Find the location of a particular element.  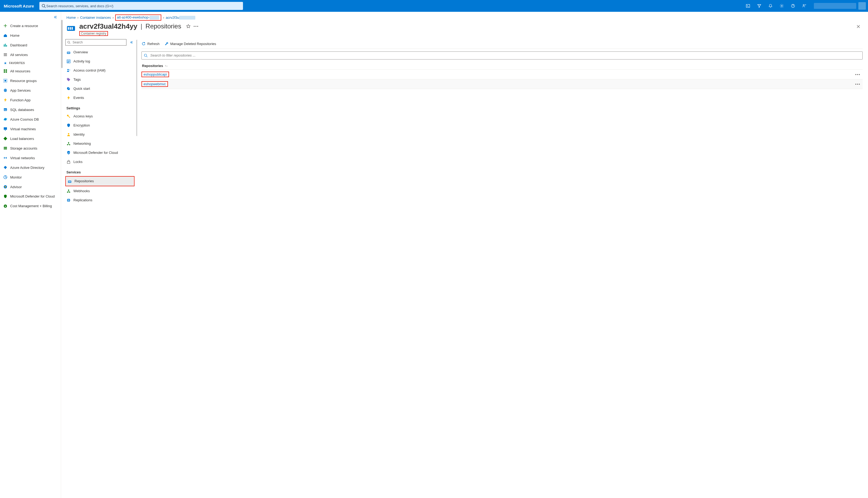

resource-nav-search is located at coordinates (96, 42).